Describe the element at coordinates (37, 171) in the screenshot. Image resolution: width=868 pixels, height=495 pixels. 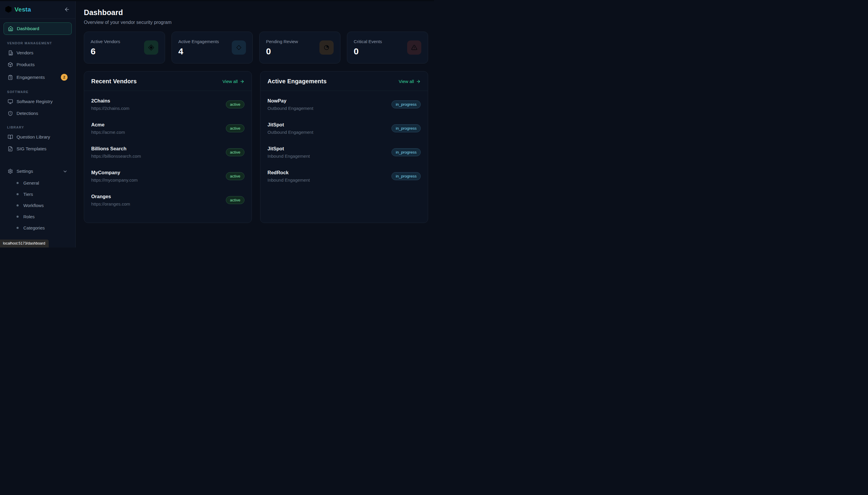
I see `sidebar-item-settings: Settings` at that location.